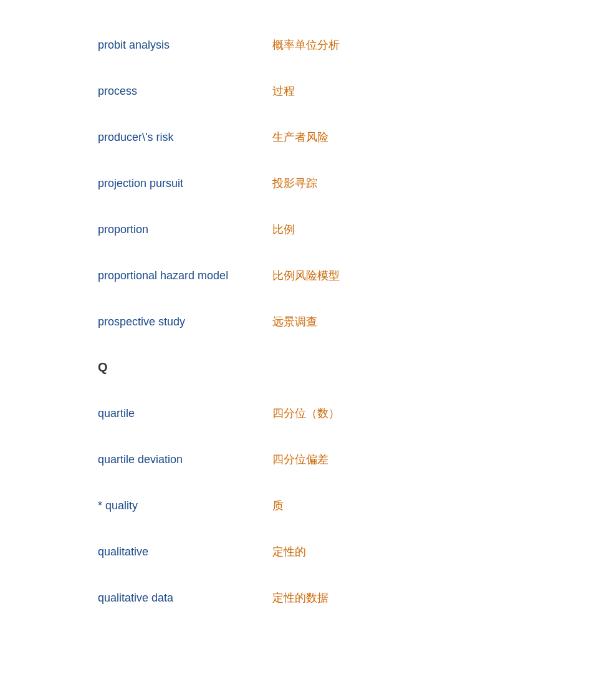  Describe the element at coordinates (343, 506) in the screenshot. I see `list-item: * quality质` at that location.